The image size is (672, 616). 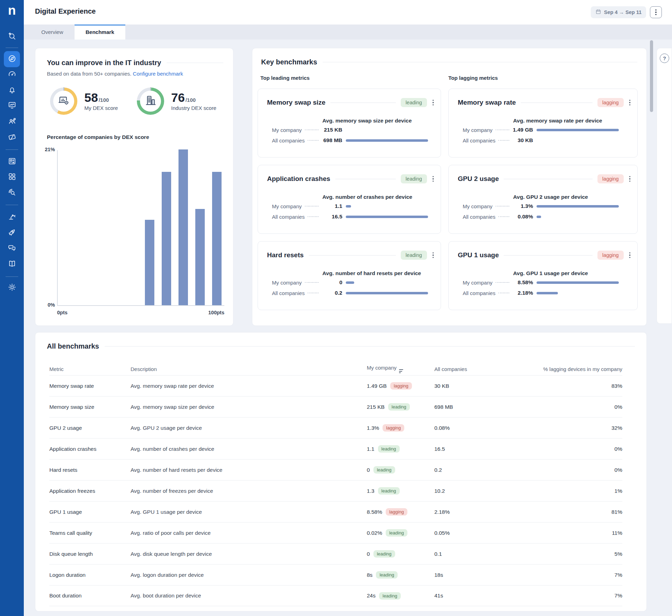 What do you see at coordinates (12, 138) in the screenshot?
I see `sidebar-item-campaigns-card` at bounding box center [12, 138].